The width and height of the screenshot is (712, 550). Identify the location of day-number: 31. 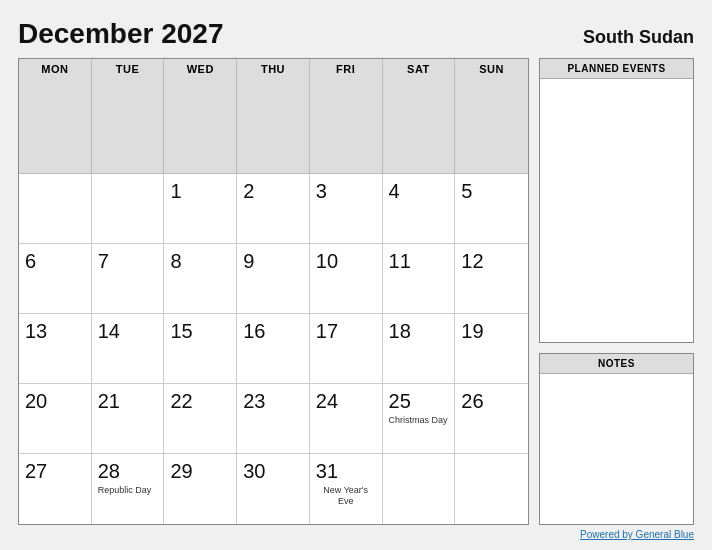
(327, 471).